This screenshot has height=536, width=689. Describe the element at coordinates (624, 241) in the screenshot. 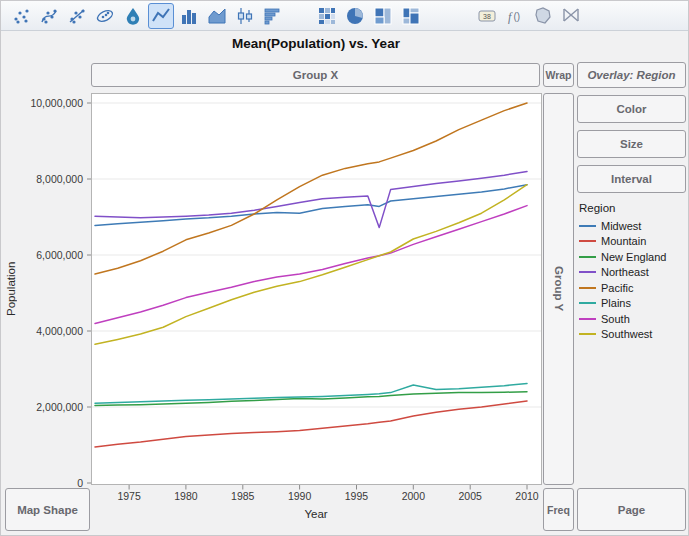

I see `legend-item-label: Mountain` at that location.